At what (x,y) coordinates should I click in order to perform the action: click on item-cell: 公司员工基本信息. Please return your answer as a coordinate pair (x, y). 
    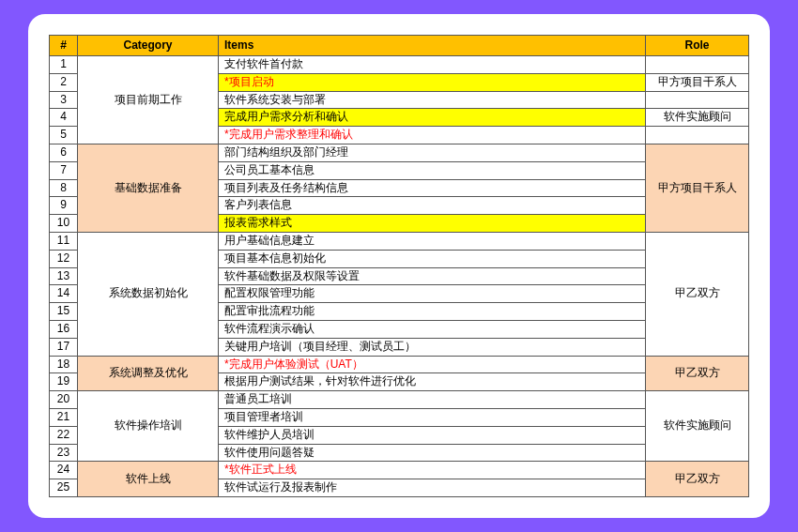
    Looking at the image, I should click on (432, 171).